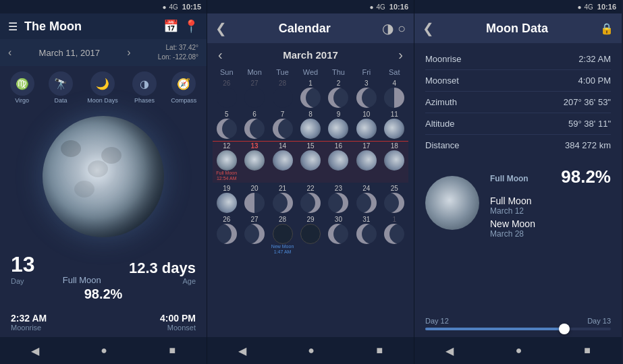 The image size is (623, 364). I want to click on moonset-label: Moonset, so click(178, 328).